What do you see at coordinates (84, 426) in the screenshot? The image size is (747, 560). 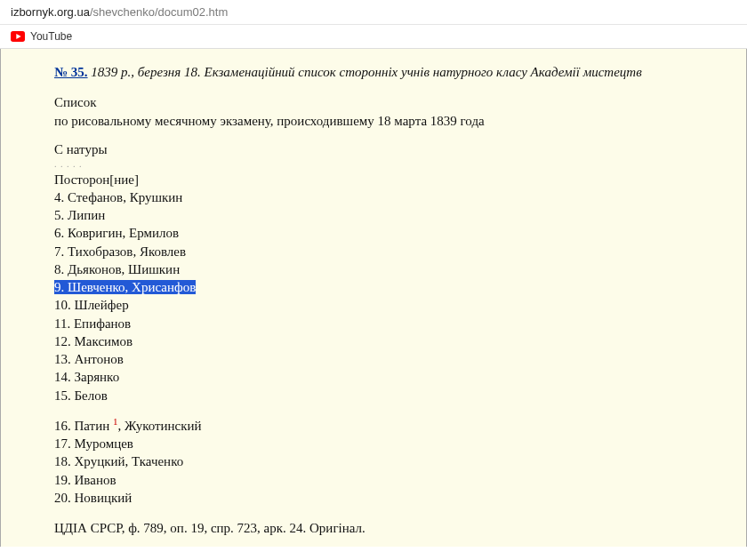 I see `row16-pre: 16. Патин` at bounding box center [84, 426].